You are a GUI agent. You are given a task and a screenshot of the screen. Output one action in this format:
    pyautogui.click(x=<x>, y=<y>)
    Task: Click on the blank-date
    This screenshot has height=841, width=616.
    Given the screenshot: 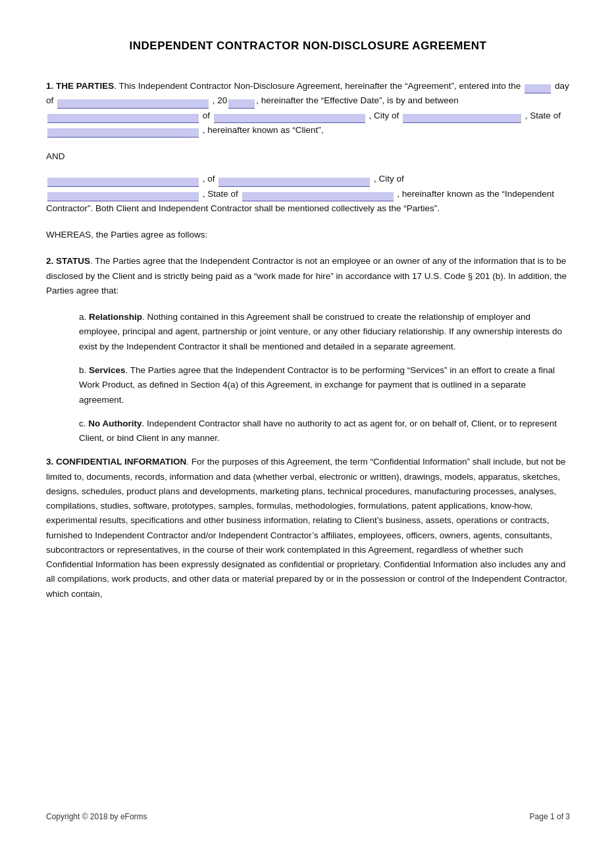 What is the action you would take?
    pyautogui.click(x=133, y=104)
    